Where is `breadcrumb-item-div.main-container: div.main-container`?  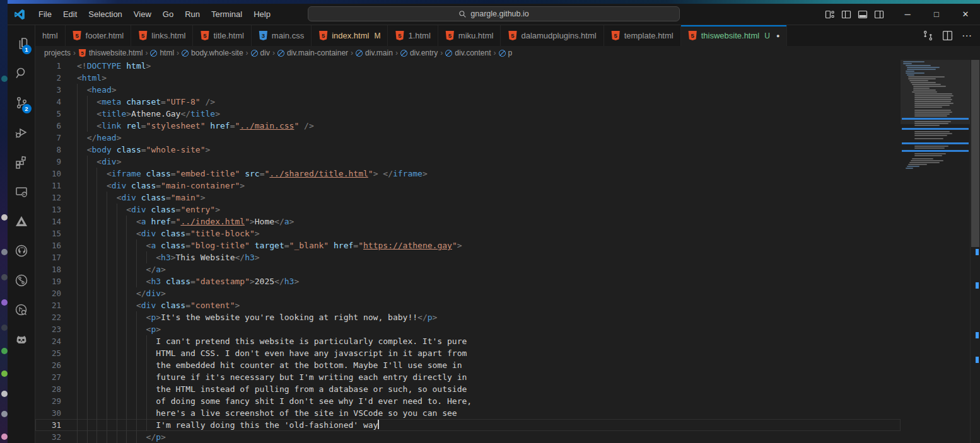
breadcrumb-item-div.main-container: div.main-container is located at coordinates (313, 53).